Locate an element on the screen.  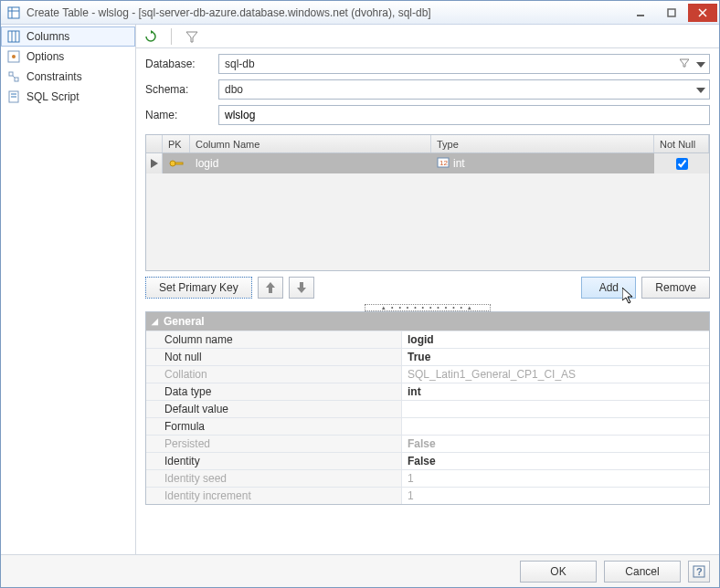
grid-cell-notnull is located at coordinates (682, 163).